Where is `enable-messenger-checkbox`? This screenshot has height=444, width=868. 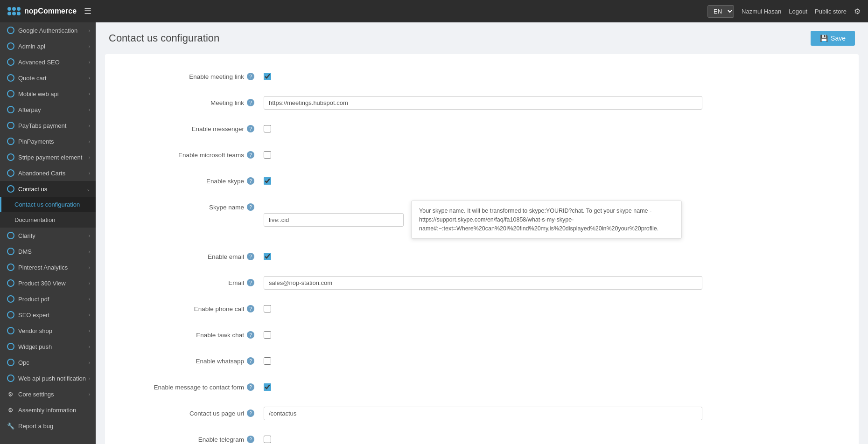
enable-messenger-checkbox is located at coordinates (267, 129).